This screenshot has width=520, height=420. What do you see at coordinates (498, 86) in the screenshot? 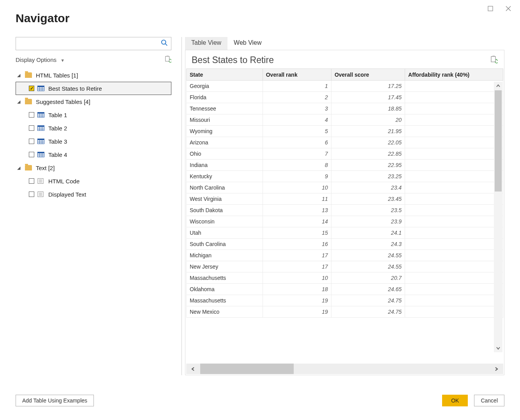
I see `scroll-up-icon` at bounding box center [498, 86].